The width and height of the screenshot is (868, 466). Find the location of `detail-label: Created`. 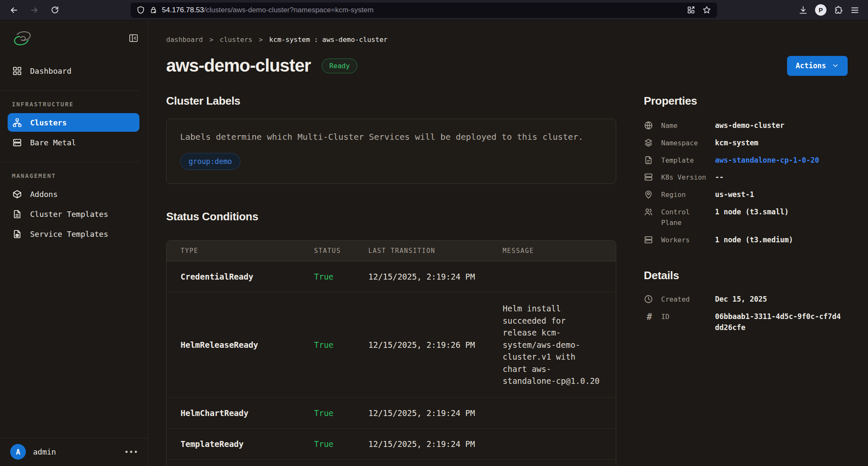

detail-label: Created is located at coordinates (685, 300).